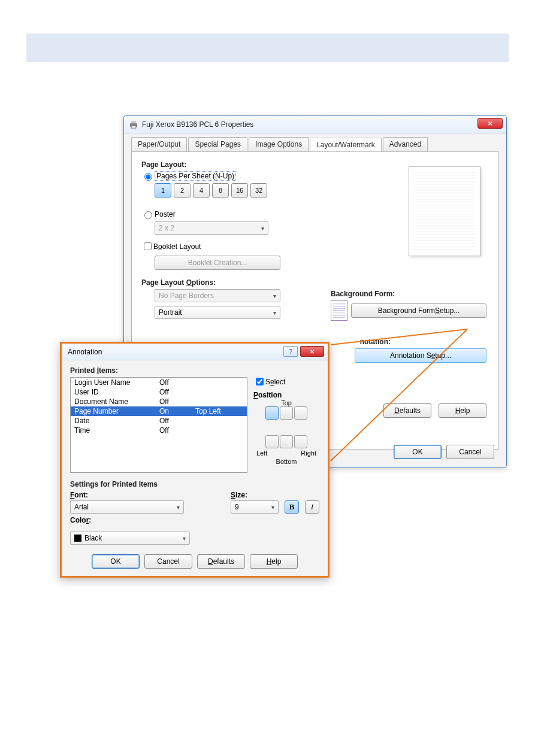 The width and height of the screenshot is (535, 756). Describe the element at coordinates (168, 561) in the screenshot. I see `annotation-cancel-button: Cancel` at that location.